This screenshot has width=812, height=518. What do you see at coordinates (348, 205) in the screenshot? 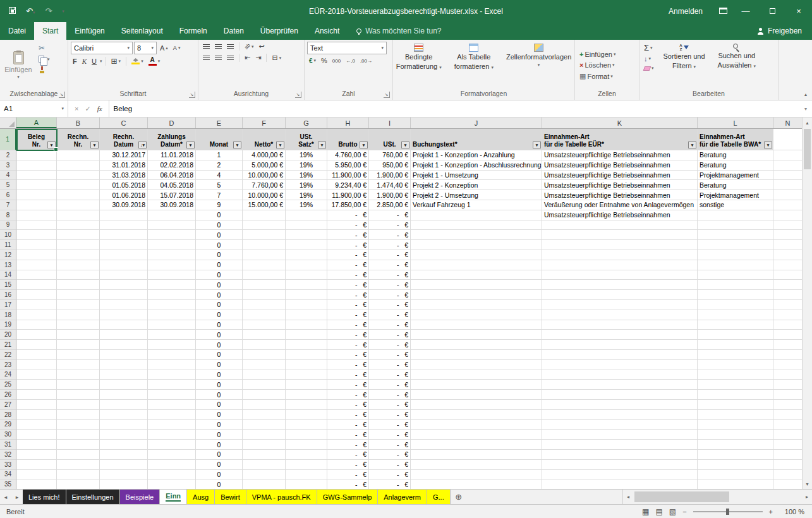
I see `cell-H7: 17.850,00 €` at bounding box center [348, 205].